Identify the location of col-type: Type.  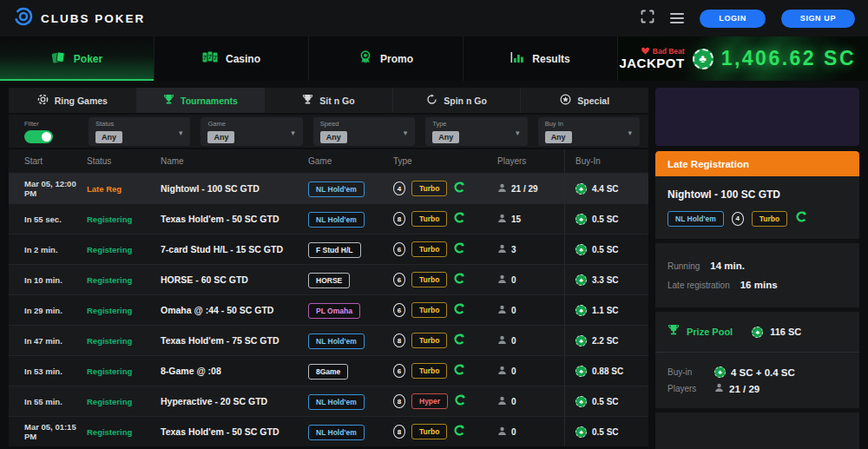
(445, 162).